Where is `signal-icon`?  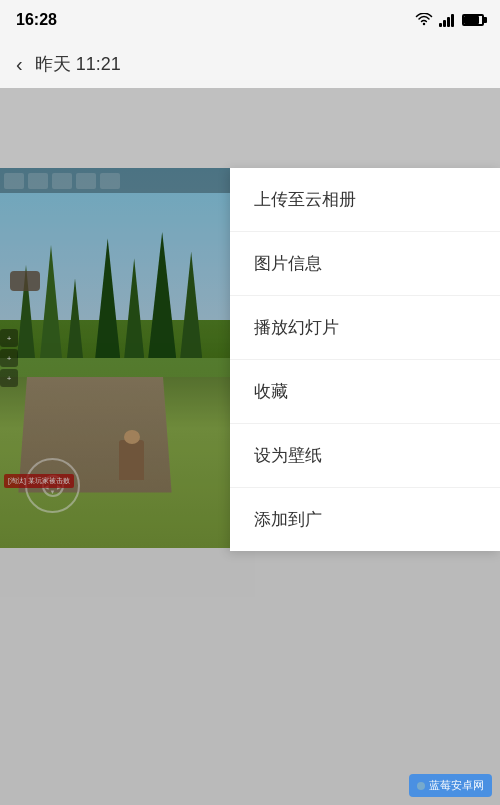 signal-icon is located at coordinates (446, 20).